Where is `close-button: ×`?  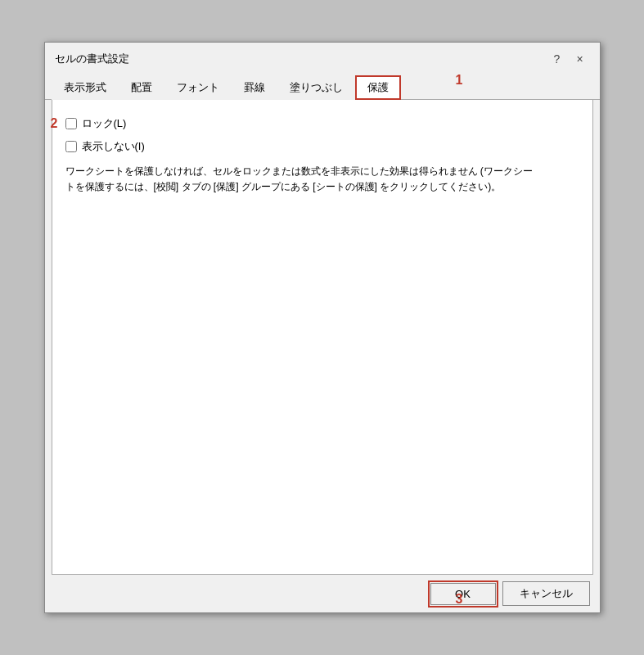 close-button: × is located at coordinates (580, 59).